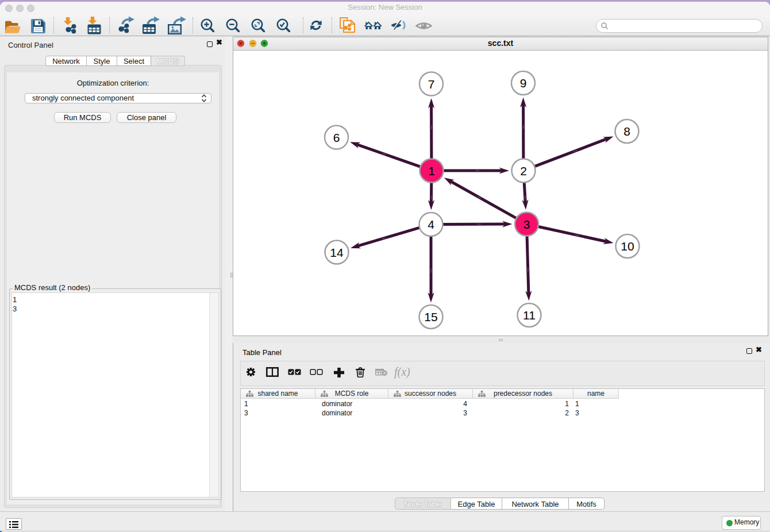  What do you see at coordinates (523, 171) in the screenshot?
I see `svg-text: 2` at bounding box center [523, 171].